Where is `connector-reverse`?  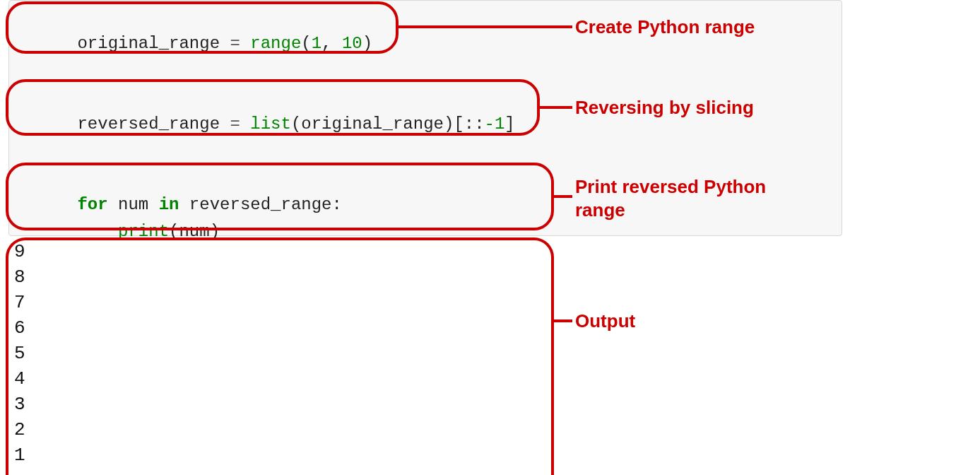 connector-reverse is located at coordinates (556, 107).